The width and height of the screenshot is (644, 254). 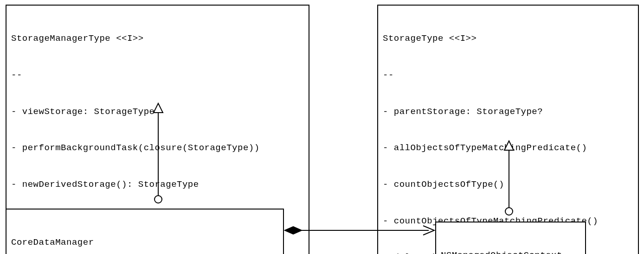 What do you see at coordinates (158, 148) in the screenshot?
I see `class-member: - performBackgroundTask(closure(StorageT…` at bounding box center [158, 148].